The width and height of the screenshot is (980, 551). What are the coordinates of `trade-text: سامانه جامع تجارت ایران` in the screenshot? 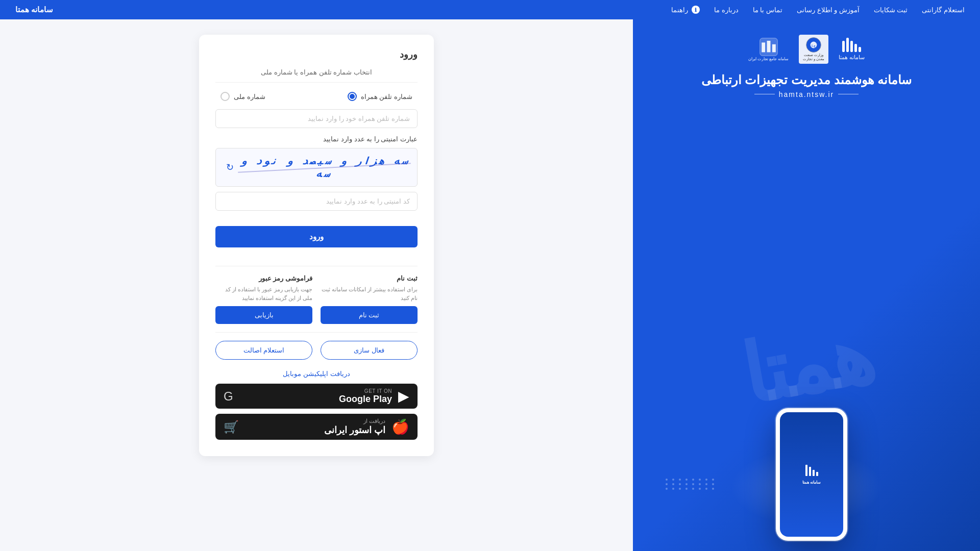 It's located at (769, 59).